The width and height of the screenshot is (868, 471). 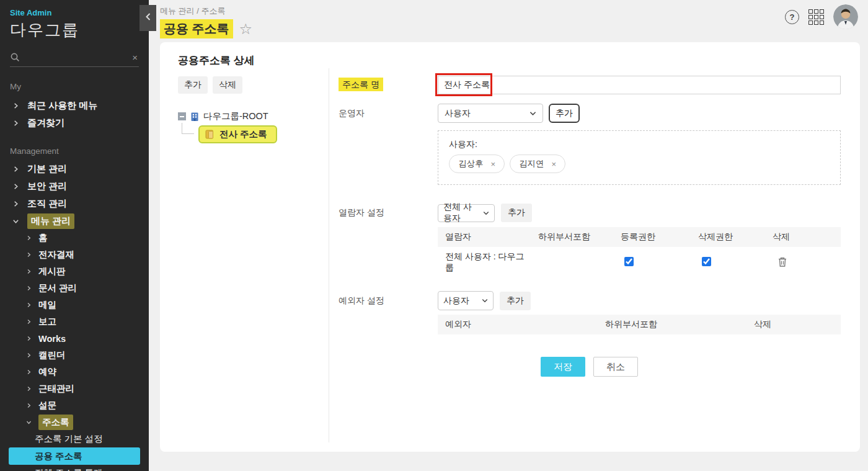 I want to click on sidebar-item-label: Works, so click(x=52, y=339).